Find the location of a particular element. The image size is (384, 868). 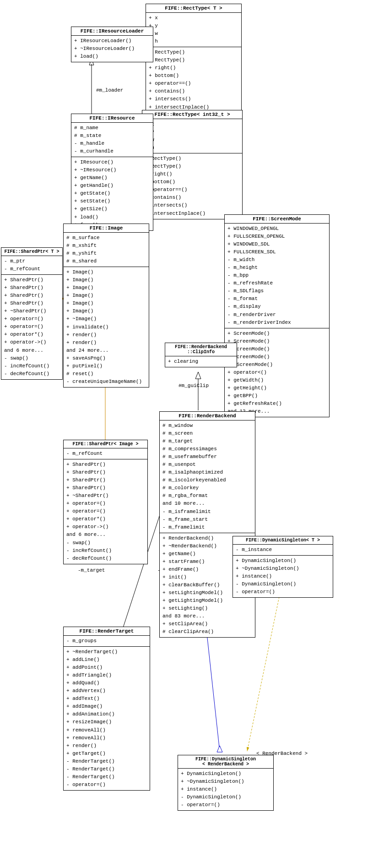

image-box: FIFE::Image # m_surface # m_xshift # m_y… is located at coordinates (106, 306).